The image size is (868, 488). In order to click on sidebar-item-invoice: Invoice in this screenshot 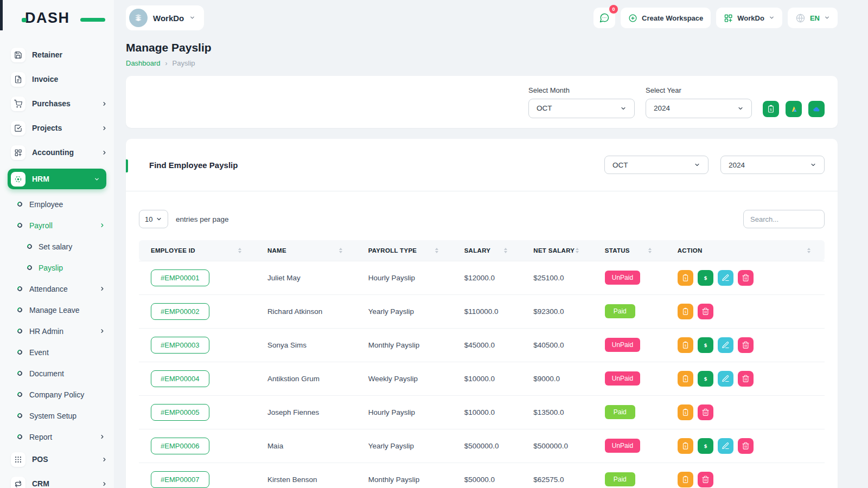, I will do `click(59, 79)`.